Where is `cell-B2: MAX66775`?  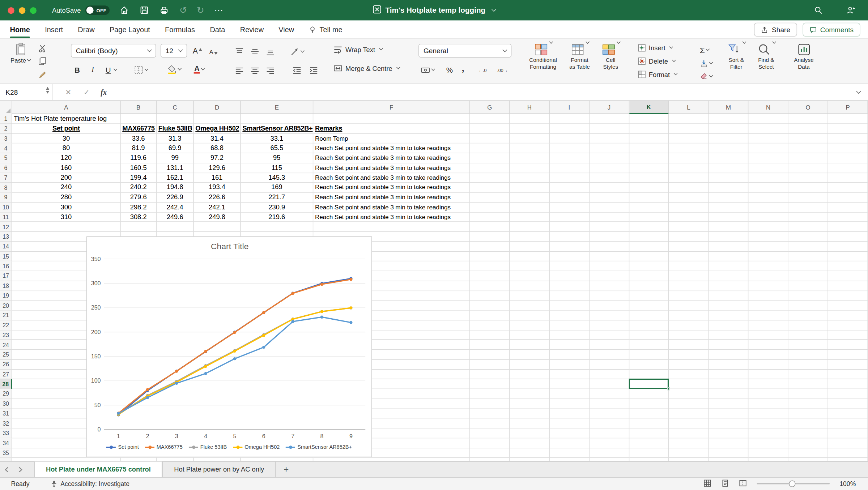
cell-B2: MAX66775 is located at coordinates (139, 129).